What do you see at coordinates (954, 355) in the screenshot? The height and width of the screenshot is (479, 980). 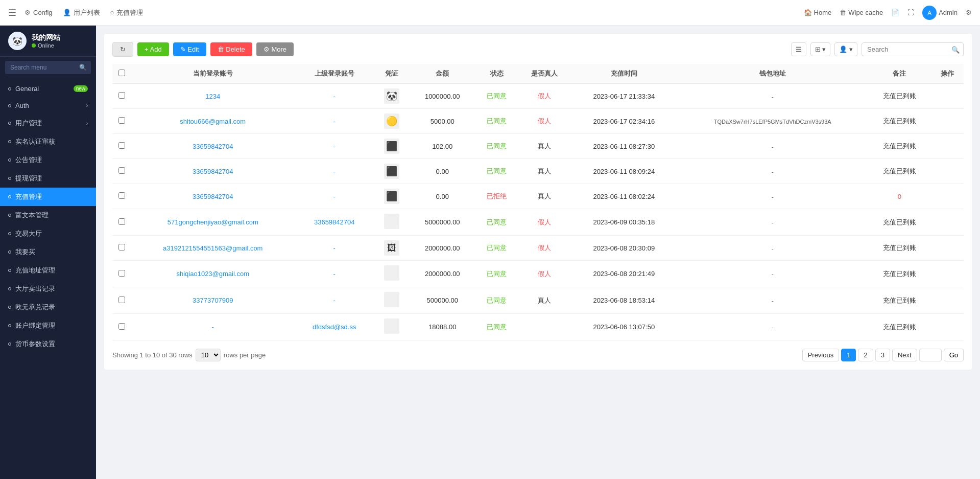 I see `page-goto-button: Go` at bounding box center [954, 355].